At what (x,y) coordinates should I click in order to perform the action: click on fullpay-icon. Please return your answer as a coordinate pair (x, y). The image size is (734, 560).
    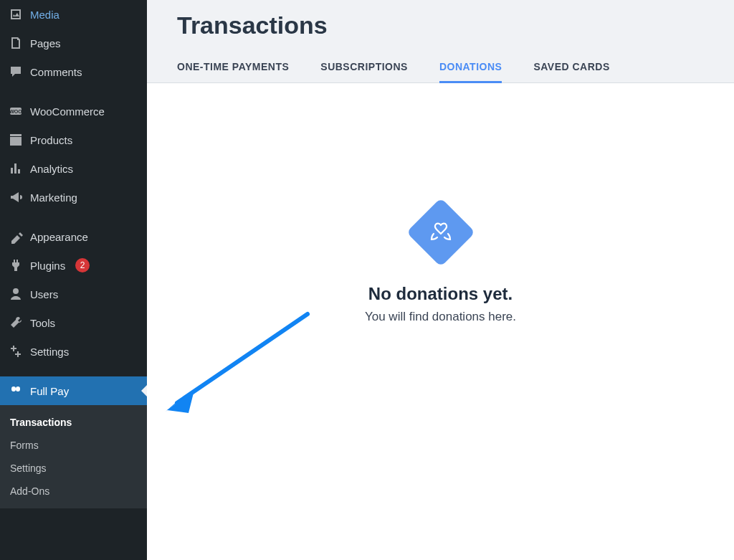
    Looking at the image, I should click on (16, 391).